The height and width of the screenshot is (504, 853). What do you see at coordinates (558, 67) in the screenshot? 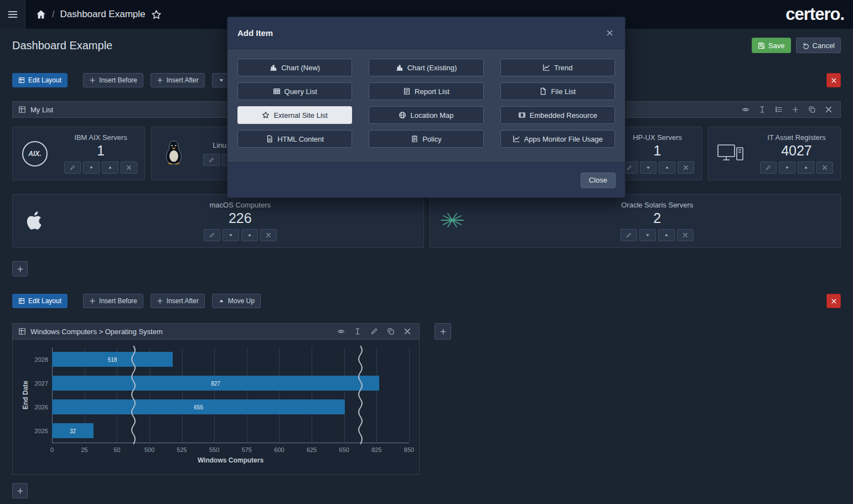
I see `modal-item-trend: Trend` at bounding box center [558, 67].